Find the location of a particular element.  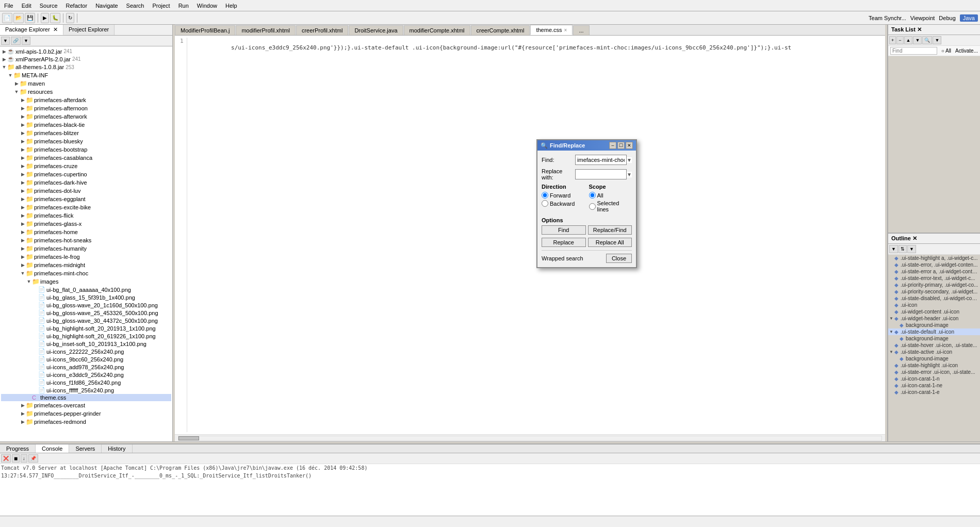

tree-item: 📄ui-icons_f1fd86_256x240.png is located at coordinates (86, 383).